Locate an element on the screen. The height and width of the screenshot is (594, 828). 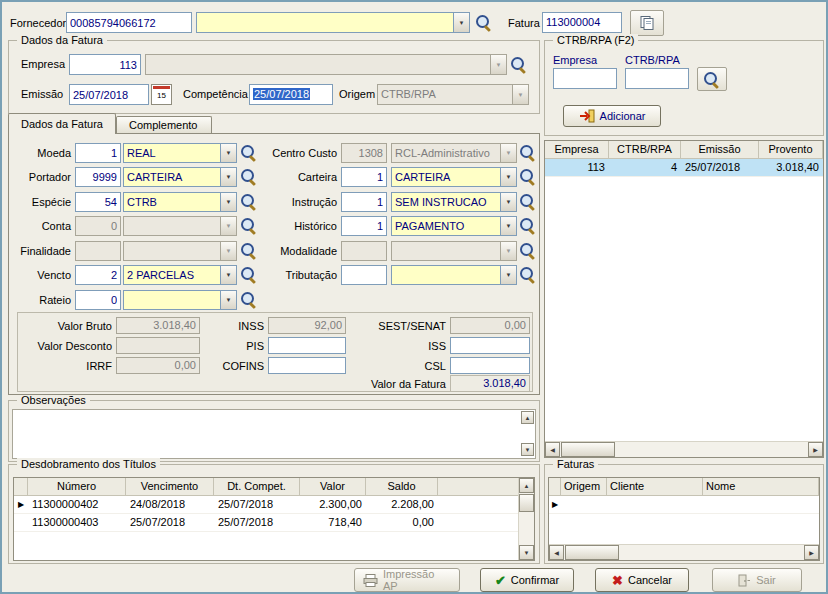
col-saldo: Saldo is located at coordinates (402, 486).